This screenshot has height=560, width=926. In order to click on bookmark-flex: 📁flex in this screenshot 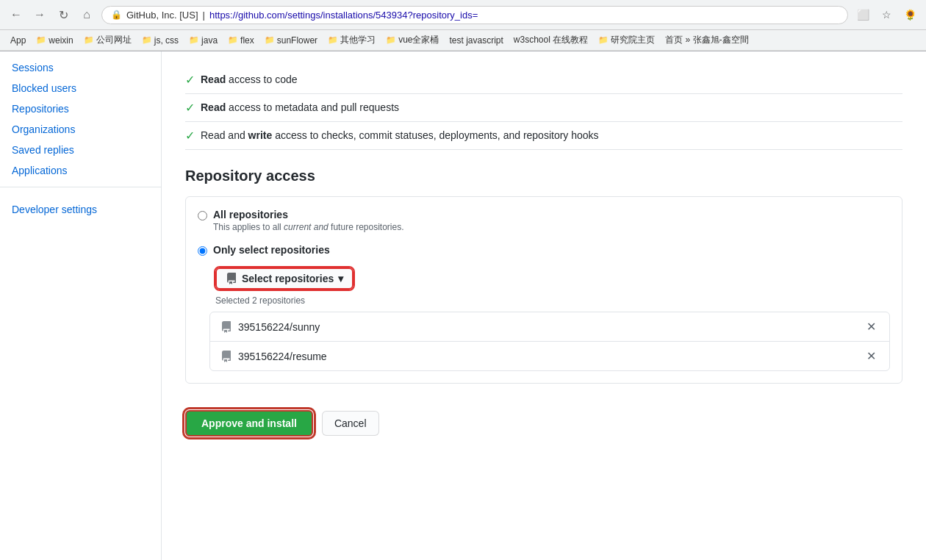, I will do `click(241, 40)`.